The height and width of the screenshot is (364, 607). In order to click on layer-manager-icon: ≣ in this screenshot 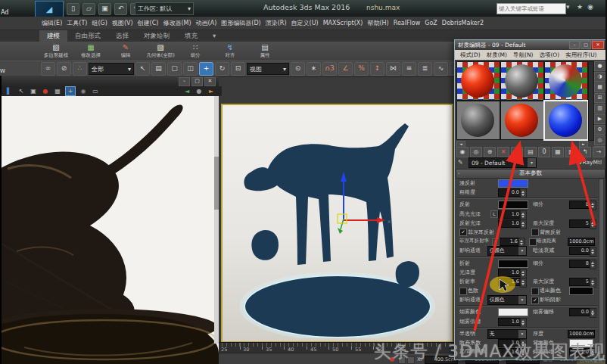, I will do `click(425, 69)`.